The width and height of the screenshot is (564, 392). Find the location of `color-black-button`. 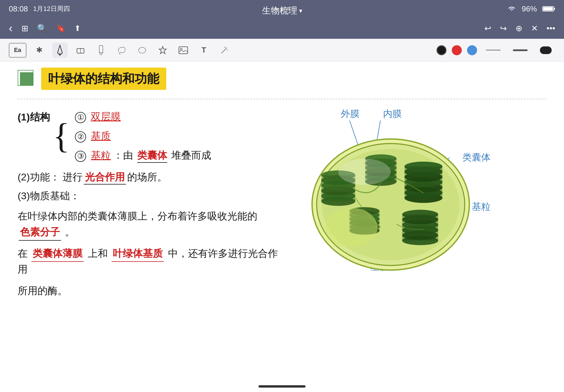

color-black-button is located at coordinates (442, 50).